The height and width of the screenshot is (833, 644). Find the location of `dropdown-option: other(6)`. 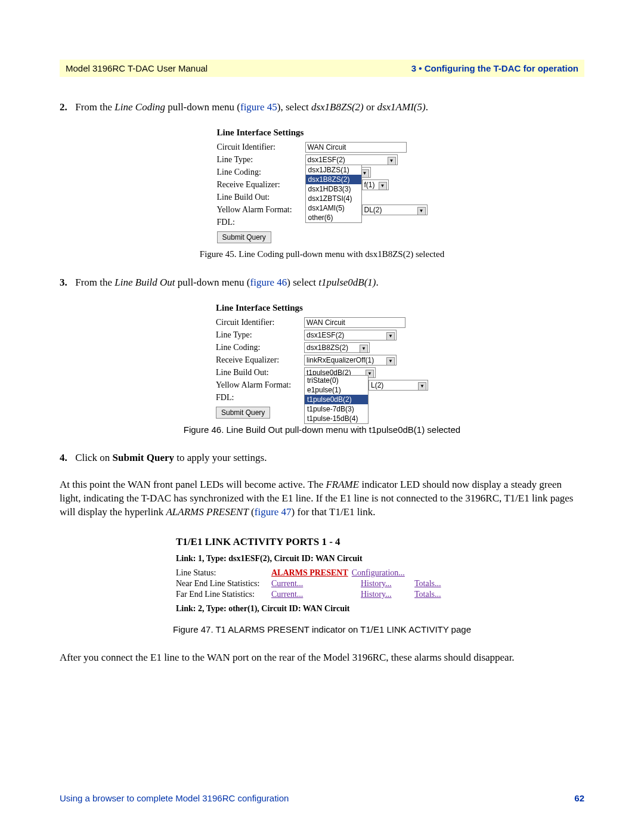

dropdown-option: other(6) is located at coordinates (334, 218).